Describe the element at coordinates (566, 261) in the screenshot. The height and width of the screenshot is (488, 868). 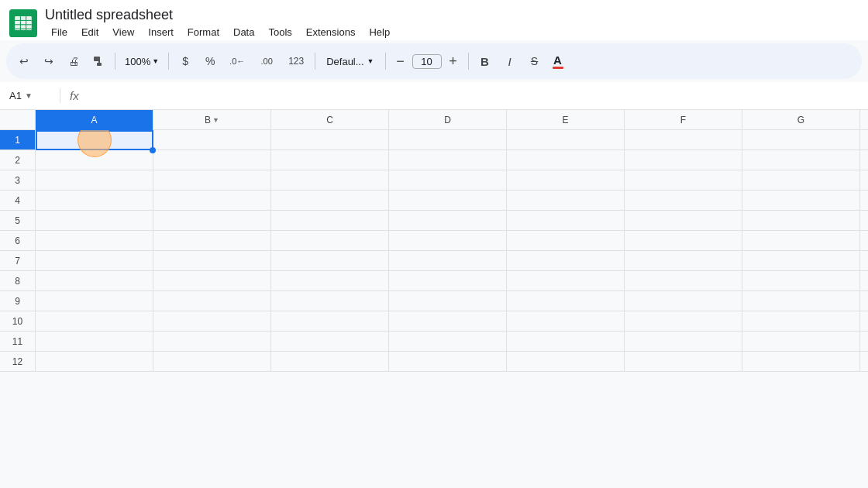
I see `cell-e7` at that location.